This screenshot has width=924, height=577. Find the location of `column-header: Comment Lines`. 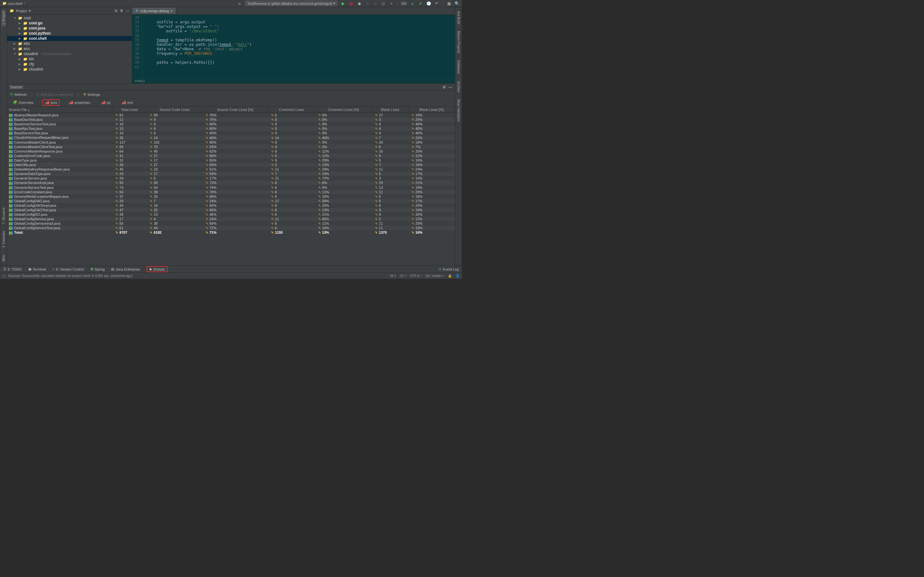

column-header: Comment Lines is located at coordinates (292, 110).